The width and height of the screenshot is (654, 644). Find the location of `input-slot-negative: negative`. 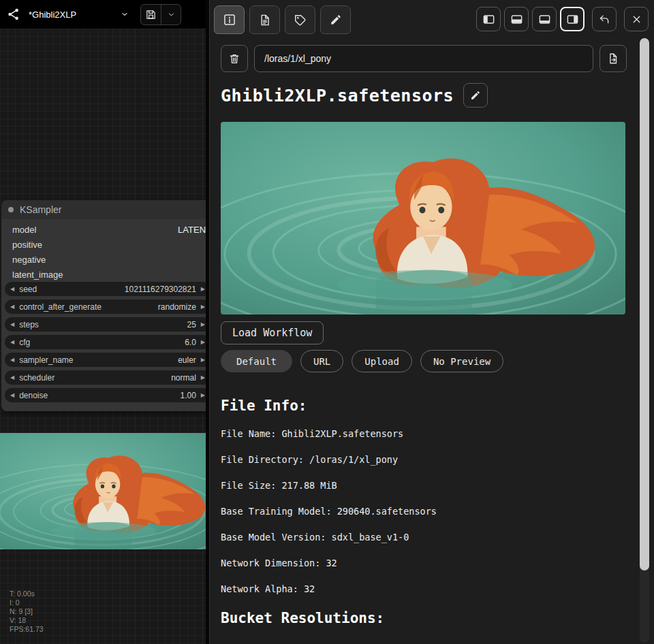

input-slot-negative: negative is located at coordinates (104, 259).